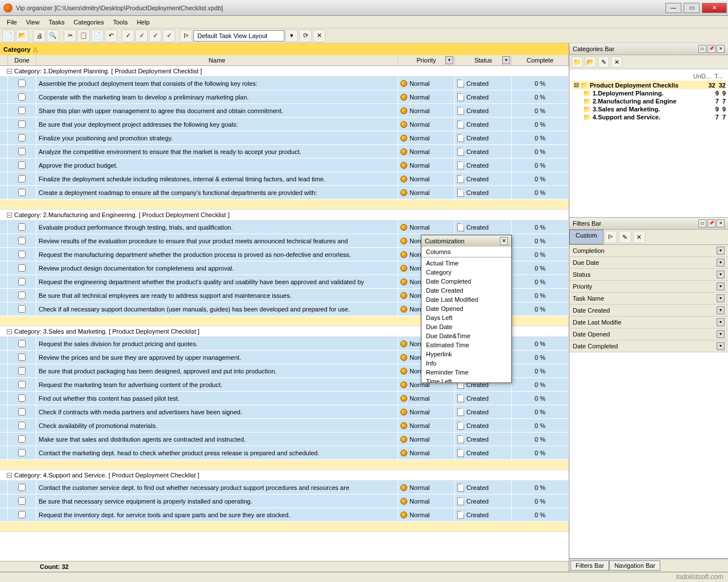 The height and width of the screenshot is (582, 728). Describe the element at coordinates (128, 36) in the screenshot. I see `tb-task1: ✓` at that location.